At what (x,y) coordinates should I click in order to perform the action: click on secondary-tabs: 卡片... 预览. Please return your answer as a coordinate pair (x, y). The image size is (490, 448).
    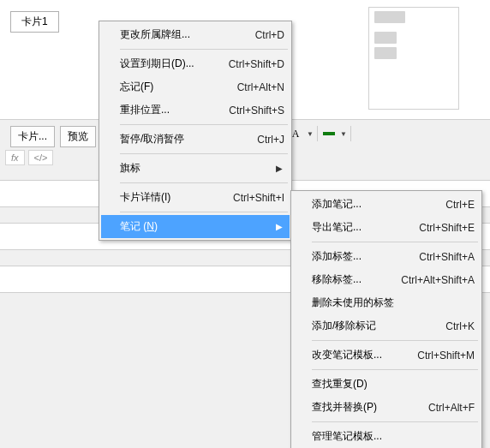
    Looking at the image, I should click on (53, 137).